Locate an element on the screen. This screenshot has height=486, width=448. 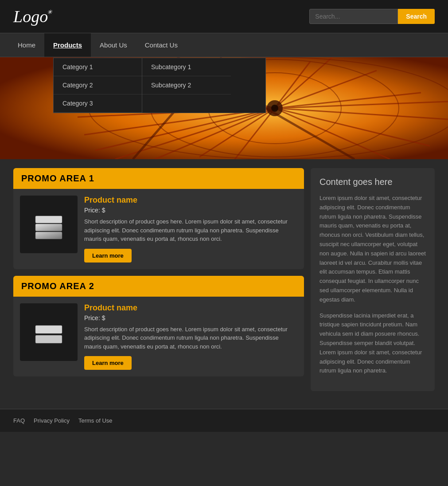
promo1-product-name: Product name is located at coordinates (191, 200).